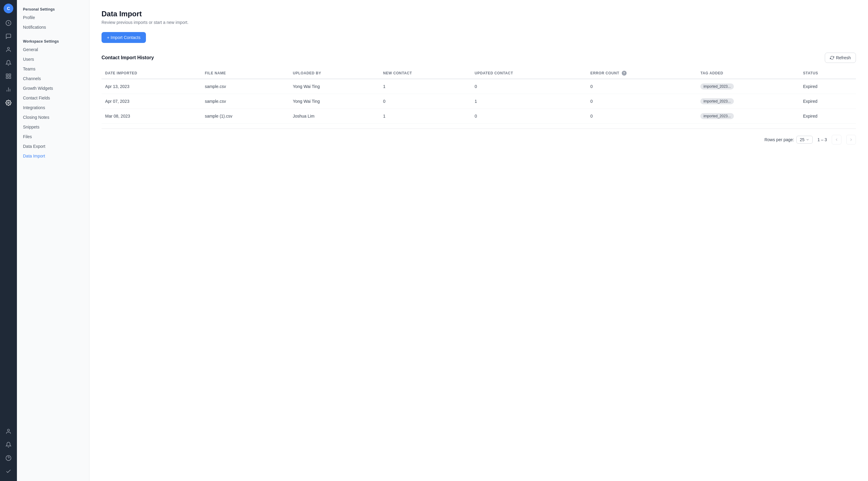 The width and height of the screenshot is (868, 481). I want to click on page-title: Data Import, so click(478, 14).